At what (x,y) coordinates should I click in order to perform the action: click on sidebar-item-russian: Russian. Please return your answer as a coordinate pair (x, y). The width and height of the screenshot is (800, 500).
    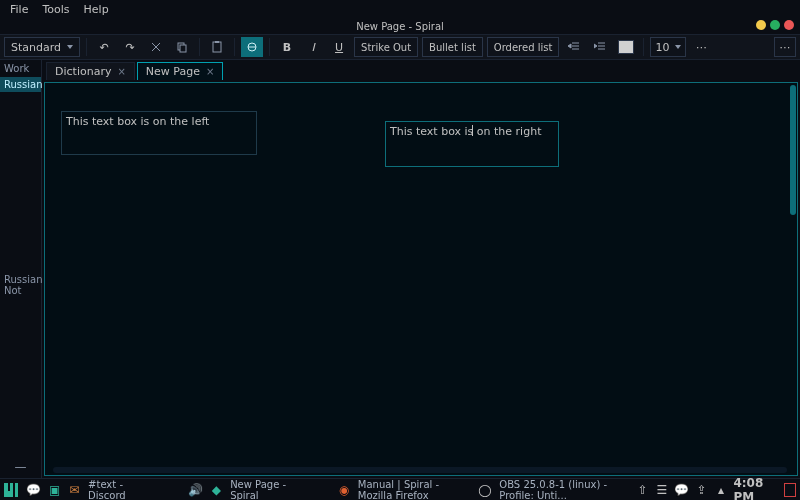
    Looking at the image, I should click on (20, 84).